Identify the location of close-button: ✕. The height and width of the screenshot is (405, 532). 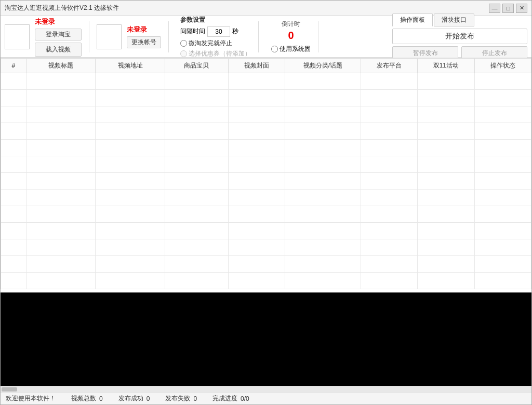
(522, 8).